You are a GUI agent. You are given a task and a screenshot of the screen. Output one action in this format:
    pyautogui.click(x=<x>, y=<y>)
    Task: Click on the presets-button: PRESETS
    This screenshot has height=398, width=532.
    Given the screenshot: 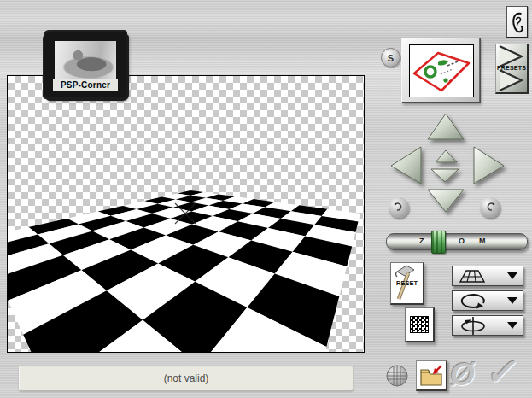 What is the action you would take?
    pyautogui.click(x=512, y=68)
    